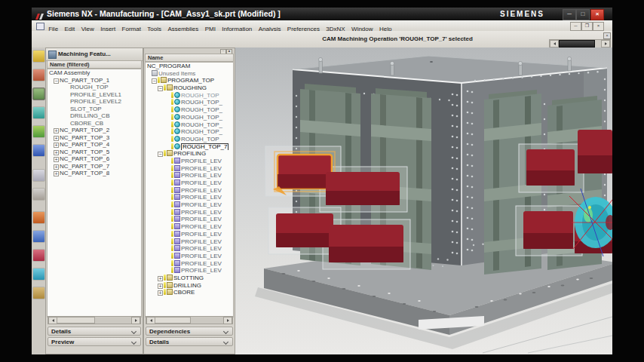 Image resolution: width=644 pixels, height=362 pixels. What do you see at coordinates (39, 195) in the screenshot?
I see `reuse-library-icon` at bounding box center [39, 195].